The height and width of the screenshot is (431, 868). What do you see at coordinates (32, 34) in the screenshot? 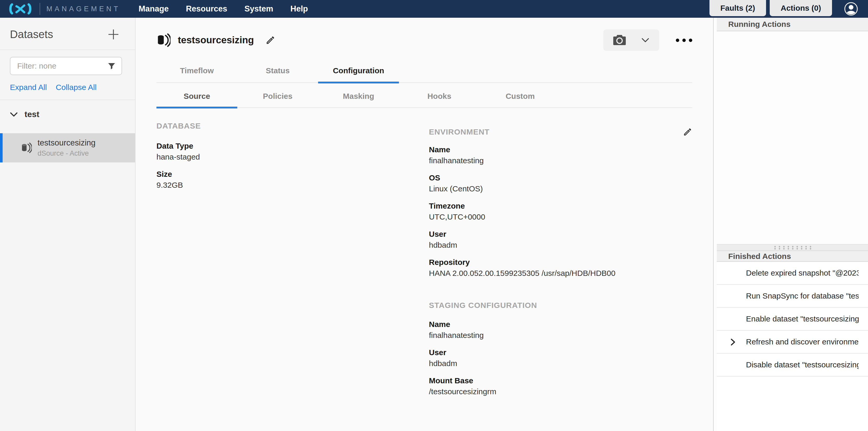
I see `sidebar-title: Datasets` at bounding box center [32, 34].